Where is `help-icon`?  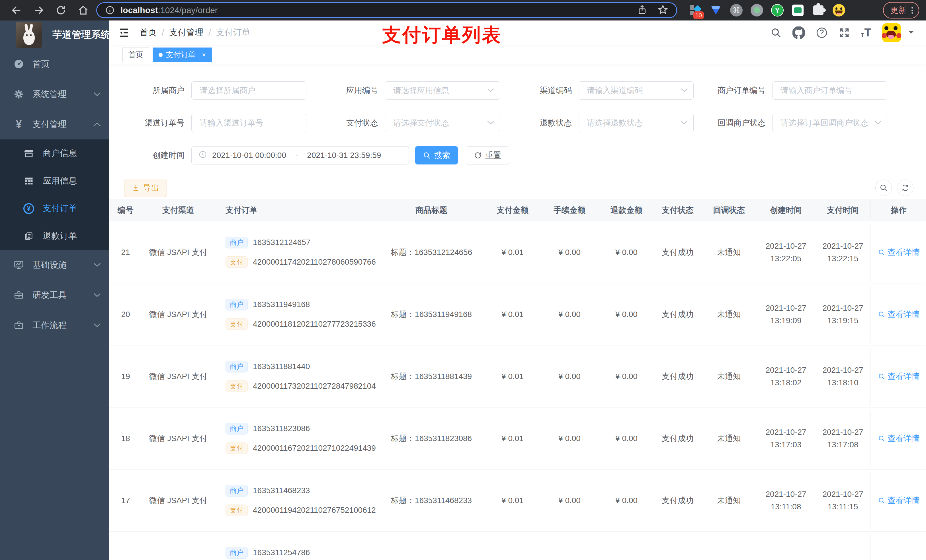
help-icon is located at coordinates (822, 33).